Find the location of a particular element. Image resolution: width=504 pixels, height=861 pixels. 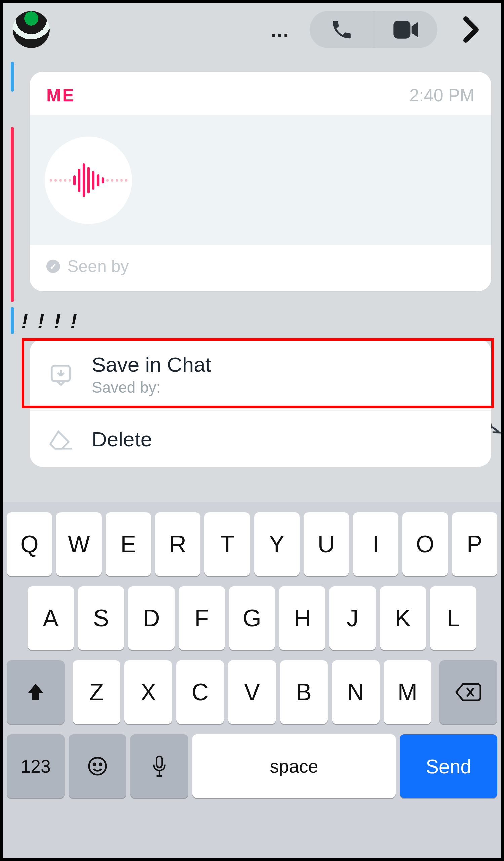

save-icon is located at coordinates (61, 374).